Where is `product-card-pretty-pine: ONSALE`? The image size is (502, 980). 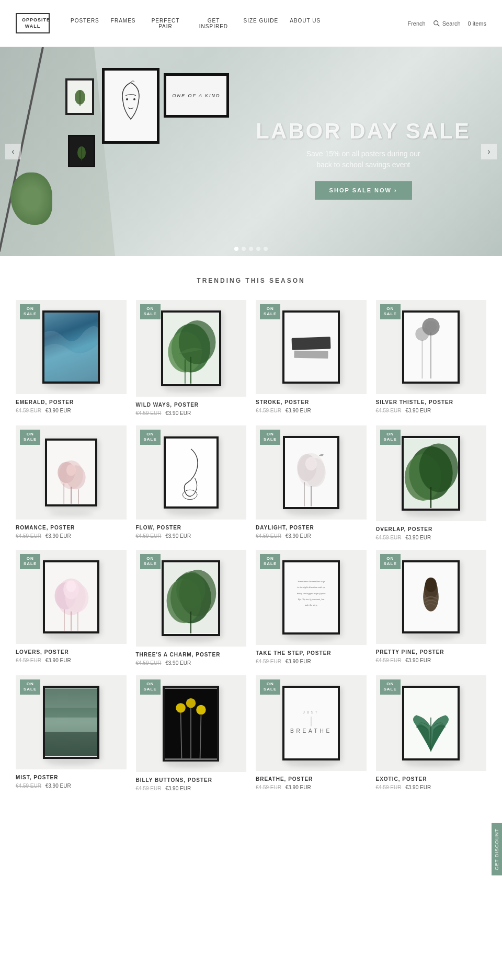 product-card-pretty-pine: ONSALE is located at coordinates (431, 608).